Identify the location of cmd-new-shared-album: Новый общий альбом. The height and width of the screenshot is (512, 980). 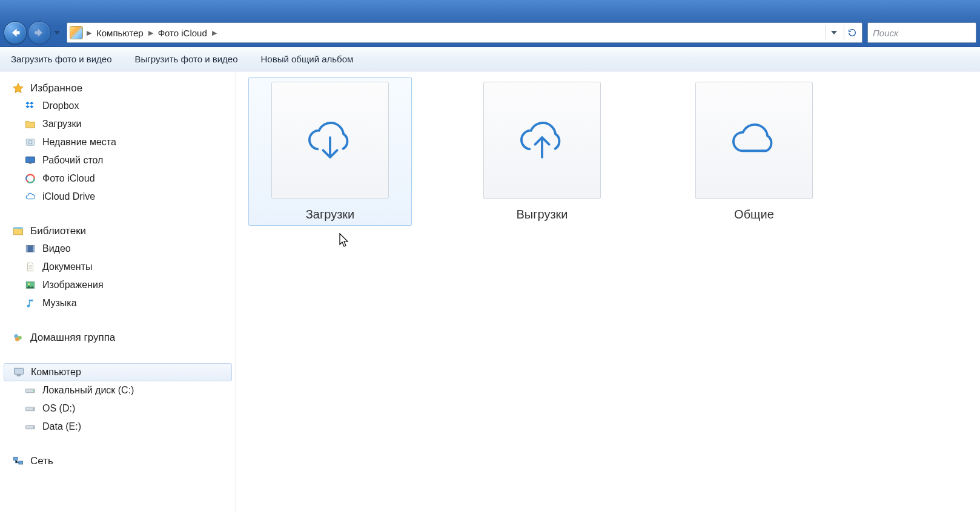
(308, 59).